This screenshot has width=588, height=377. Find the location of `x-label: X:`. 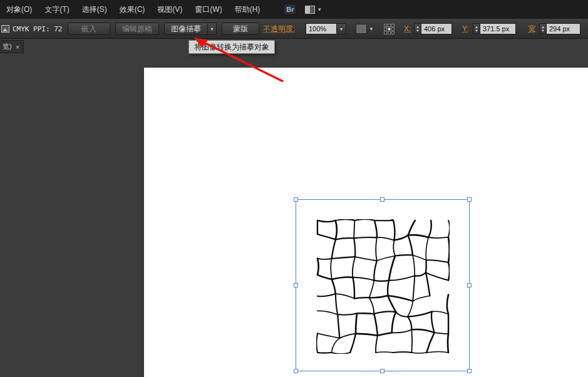

x-label: X: is located at coordinates (407, 29).